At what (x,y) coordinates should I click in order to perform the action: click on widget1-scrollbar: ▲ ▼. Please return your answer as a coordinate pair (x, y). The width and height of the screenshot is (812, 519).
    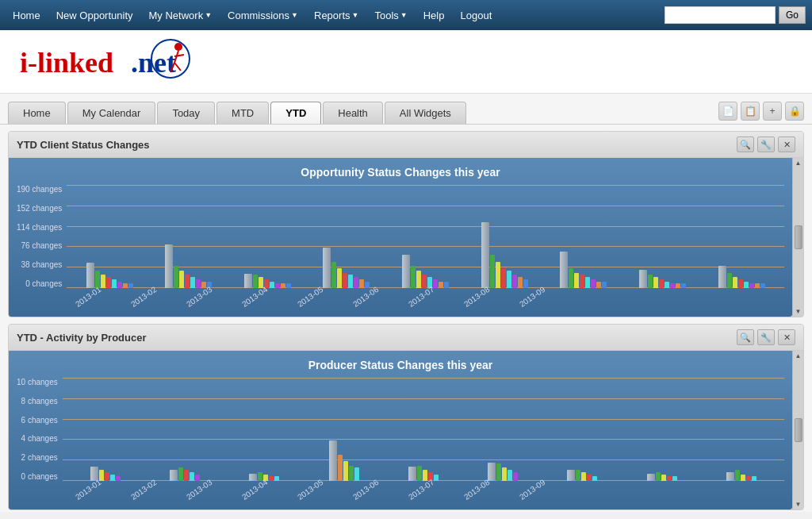
    Looking at the image, I should click on (798, 237).